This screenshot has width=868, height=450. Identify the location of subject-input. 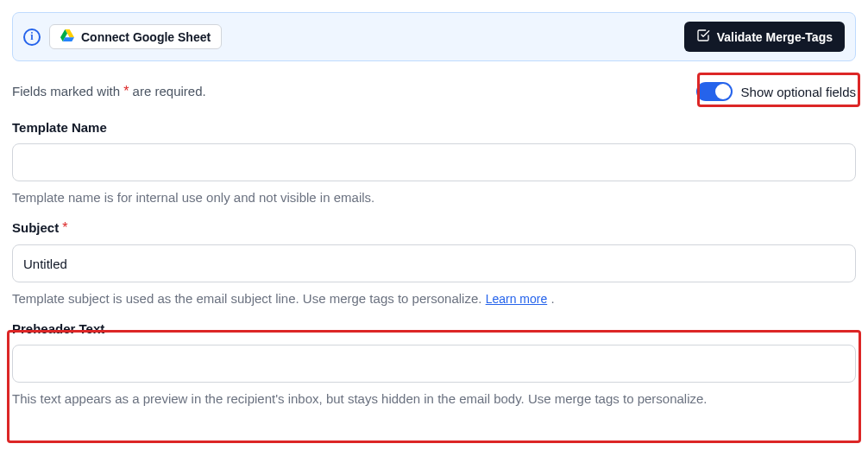
(434, 263).